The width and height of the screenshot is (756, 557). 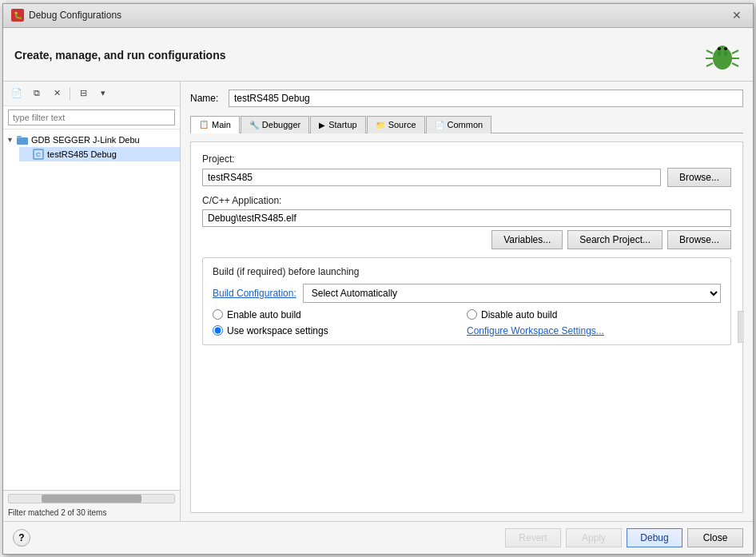 I want to click on bottom-left: ?, so click(x=22, y=538).